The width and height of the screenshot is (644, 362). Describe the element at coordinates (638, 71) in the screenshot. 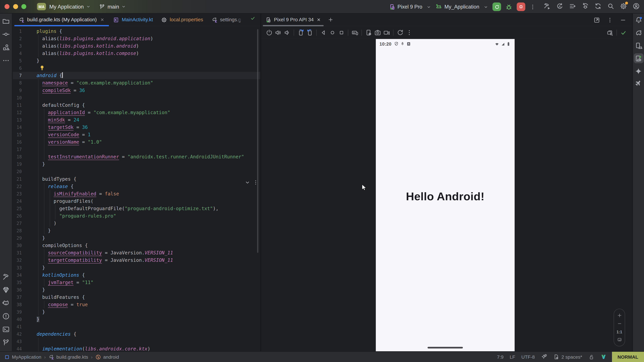

I see `tool-gemini-icon` at that location.